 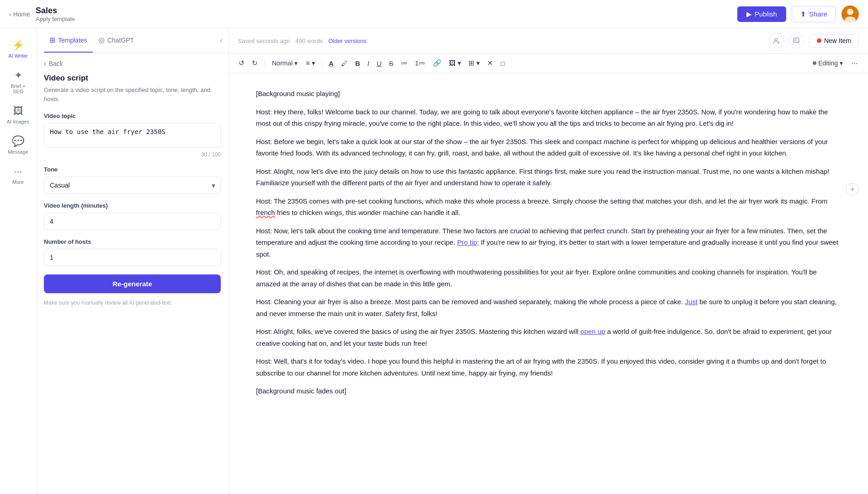 What do you see at coordinates (69, 40) in the screenshot?
I see `tab-templates: ⊞ Templates` at bounding box center [69, 40].